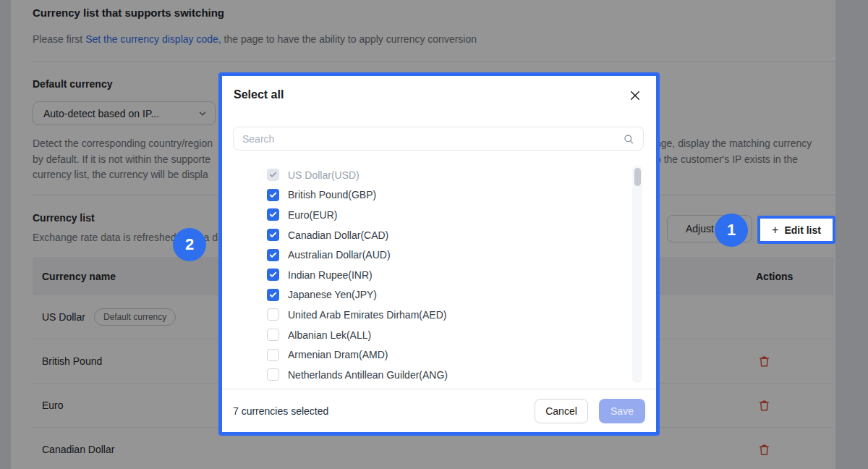  What do you see at coordinates (433, 275) in the screenshot?
I see `currency-option: Indian Rupee(INR)` at bounding box center [433, 275].